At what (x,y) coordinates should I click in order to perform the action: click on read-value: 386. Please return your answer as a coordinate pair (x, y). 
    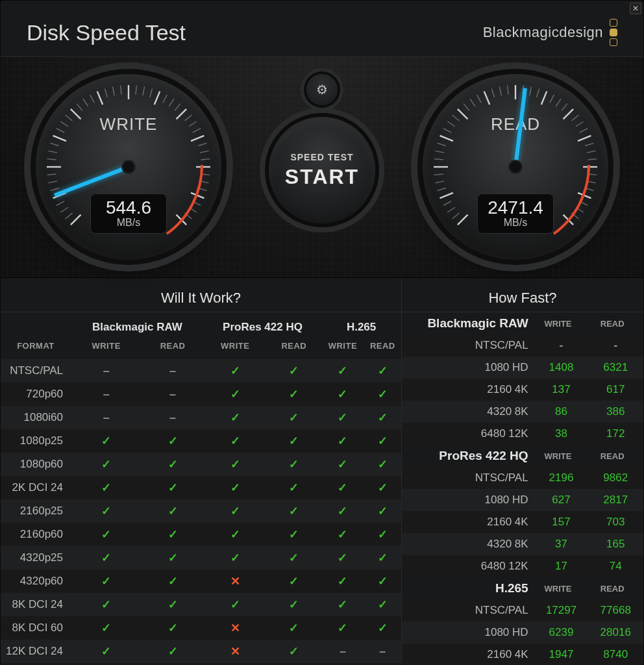
    Looking at the image, I should click on (615, 412).